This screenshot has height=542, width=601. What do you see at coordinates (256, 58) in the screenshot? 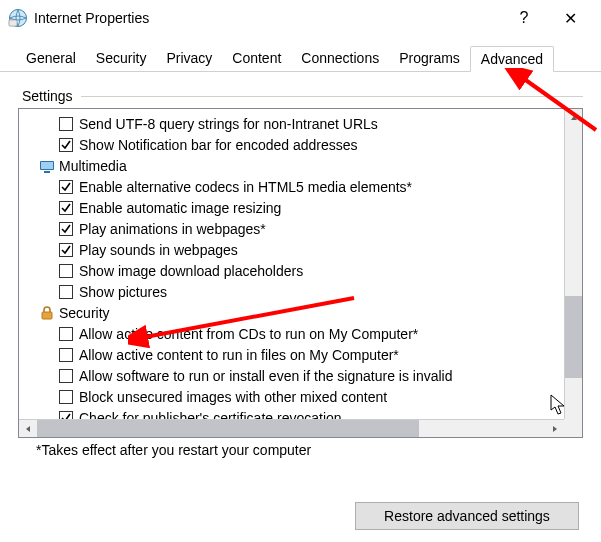
I see `tab-content: Content` at bounding box center [256, 58].